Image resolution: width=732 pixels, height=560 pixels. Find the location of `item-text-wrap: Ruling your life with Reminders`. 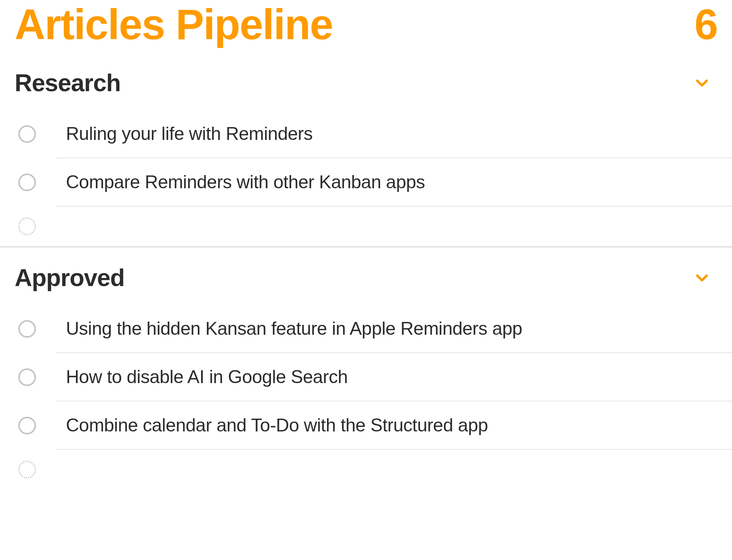

item-text-wrap: Ruling your life with Reminders is located at coordinates (394, 134).